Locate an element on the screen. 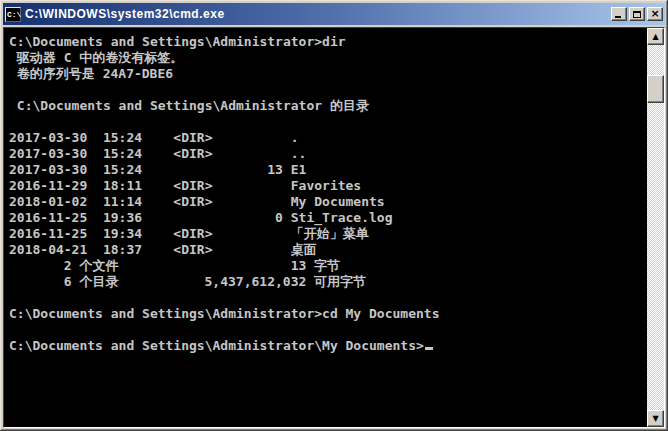 The height and width of the screenshot is (431, 668). window-title: C:\WINDOWS\system32\cmd.exe is located at coordinates (317, 14).